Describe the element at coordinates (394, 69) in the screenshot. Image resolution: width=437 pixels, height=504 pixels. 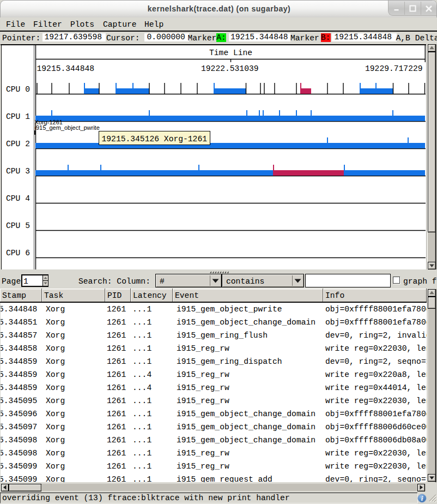
I see `svg-text: 19229.717229` at that location.